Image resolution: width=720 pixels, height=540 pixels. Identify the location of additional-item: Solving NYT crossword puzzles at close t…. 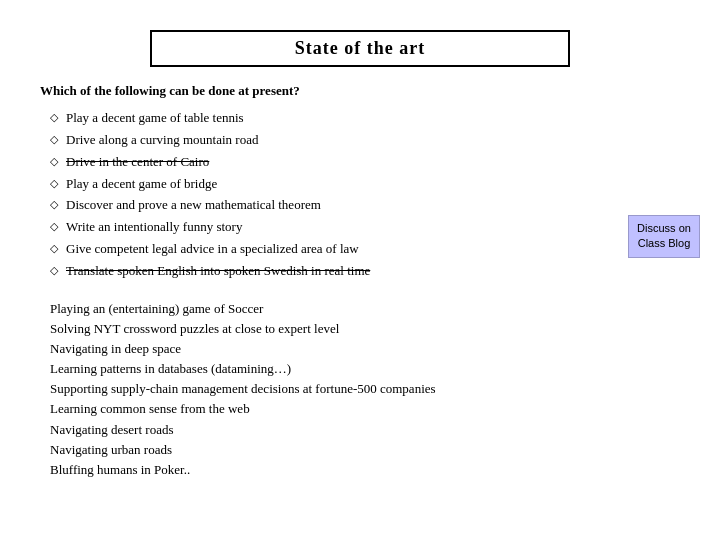
(365, 329).